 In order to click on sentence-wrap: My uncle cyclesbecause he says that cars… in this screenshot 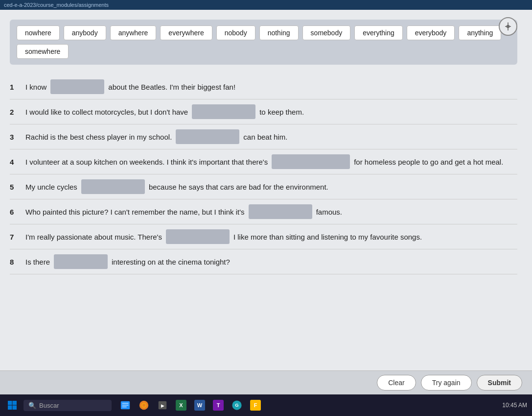, I will do `click(271, 187)`.